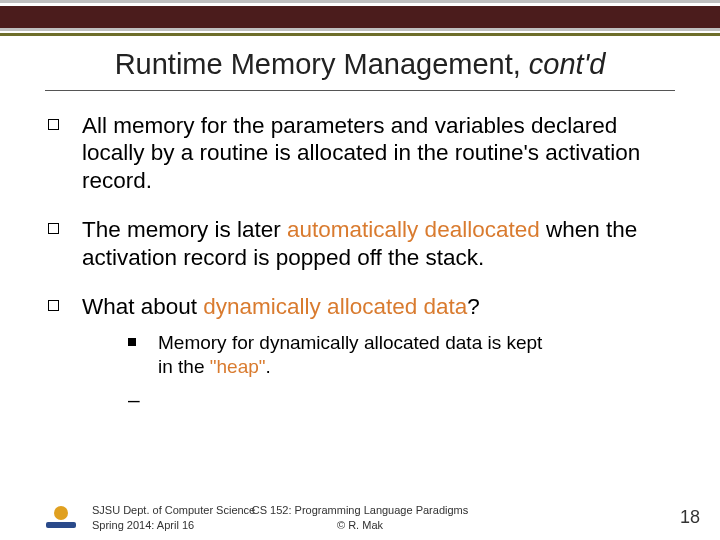 This screenshot has width=720, height=540. What do you see at coordinates (61, 513) in the screenshot?
I see `logo-sun-icon` at bounding box center [61, 513].